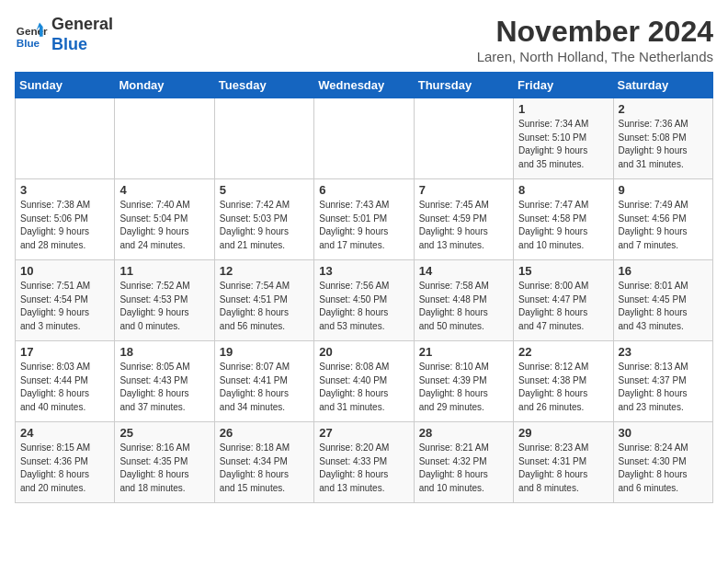  Describe the element at coordinates (264, 86) in the screenshot. I see `weekday-header-tuesday: Tuesday` at that location.